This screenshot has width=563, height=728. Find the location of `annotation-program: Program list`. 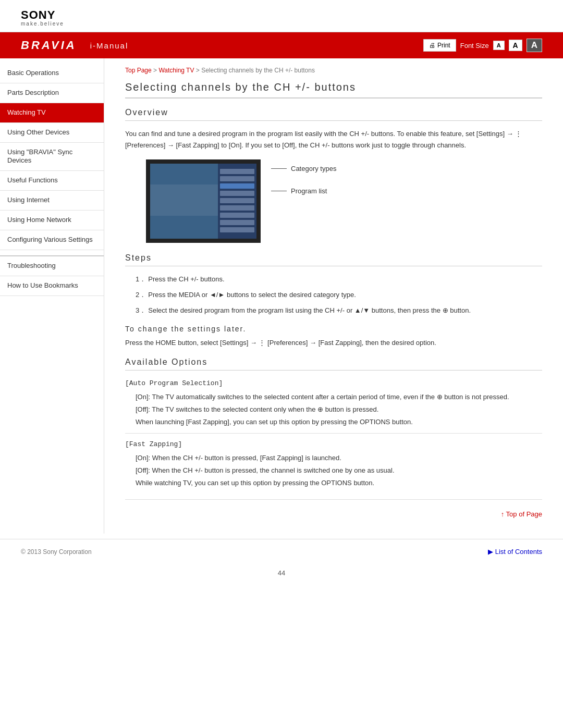

annotation-program: Program list is located at coordinates (303, 191).